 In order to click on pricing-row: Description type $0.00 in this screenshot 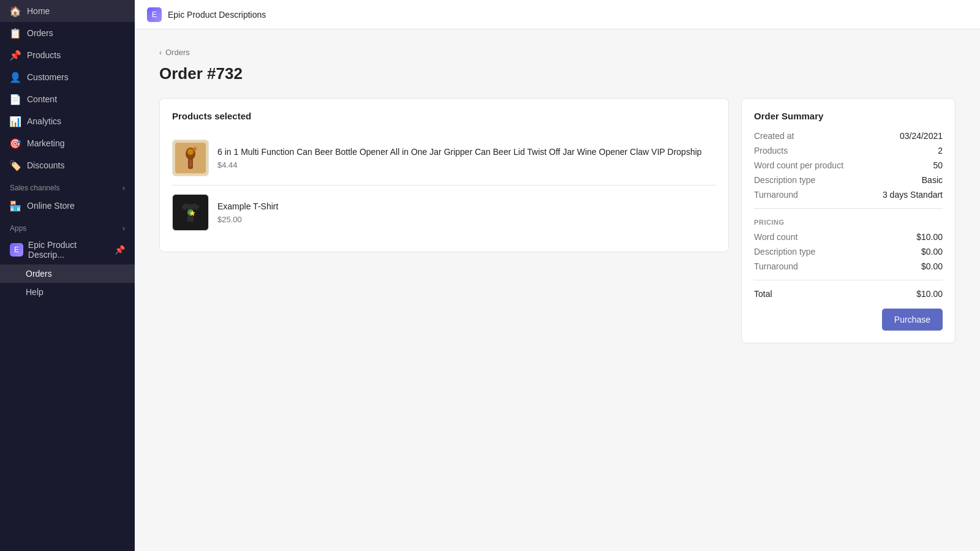, I will do `click(848, 252)`.